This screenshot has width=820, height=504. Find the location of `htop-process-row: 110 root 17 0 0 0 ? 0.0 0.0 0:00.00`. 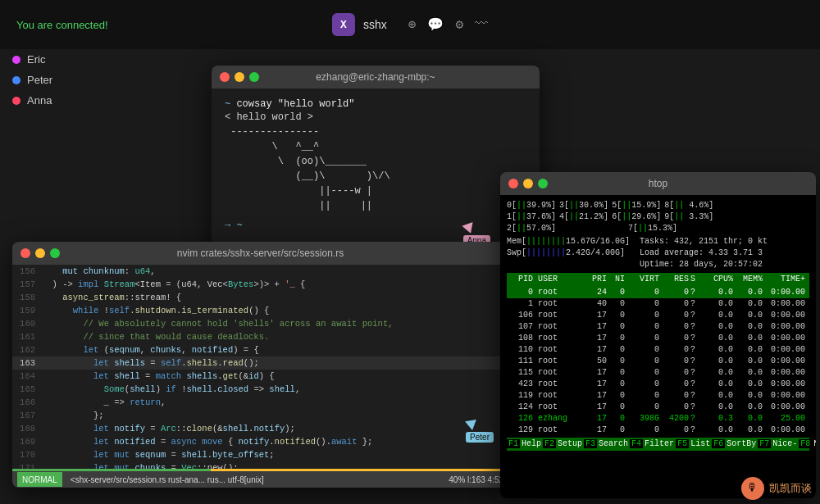

htop-process-row: 110 root 17 0 0 0 ? 0.0 0.0 0:00.00 is located at coordinates (658, 350).